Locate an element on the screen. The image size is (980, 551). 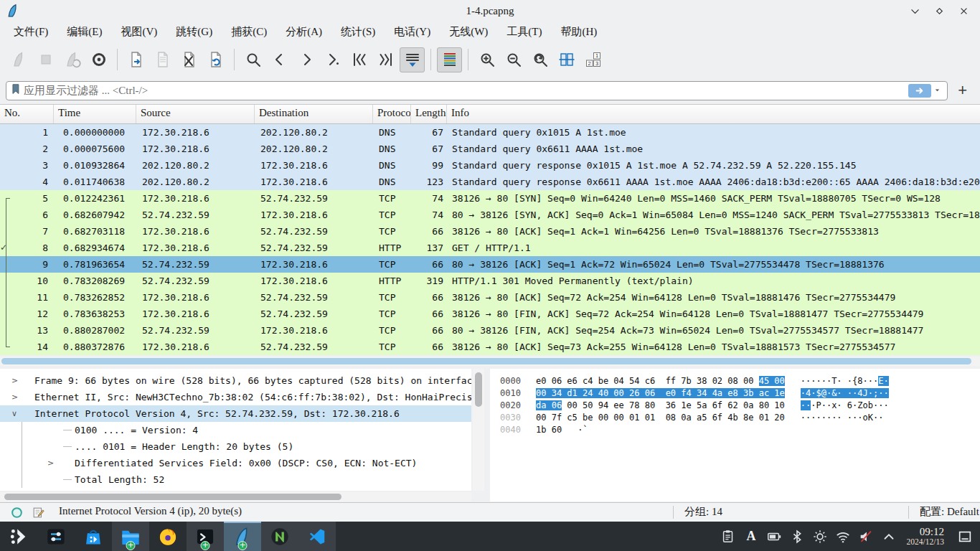
menu-w: 无线(W) is located at coordinates (468, 32).